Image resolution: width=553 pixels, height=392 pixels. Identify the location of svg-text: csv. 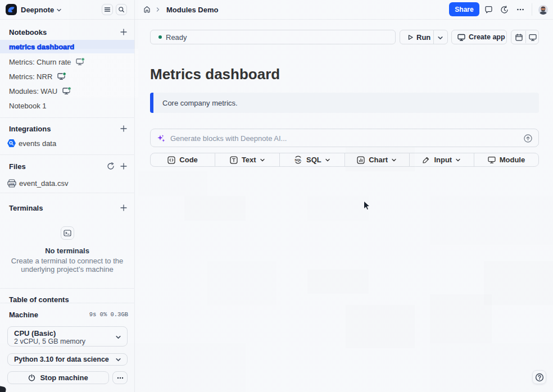
(12, 184).